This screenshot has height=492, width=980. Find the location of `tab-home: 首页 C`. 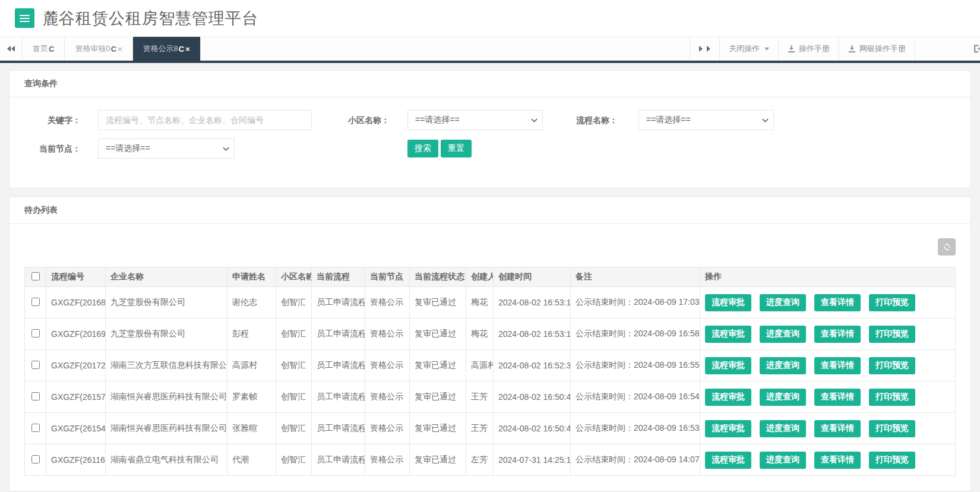

tab-home: 首页 C is located at coordinates (44, 49).